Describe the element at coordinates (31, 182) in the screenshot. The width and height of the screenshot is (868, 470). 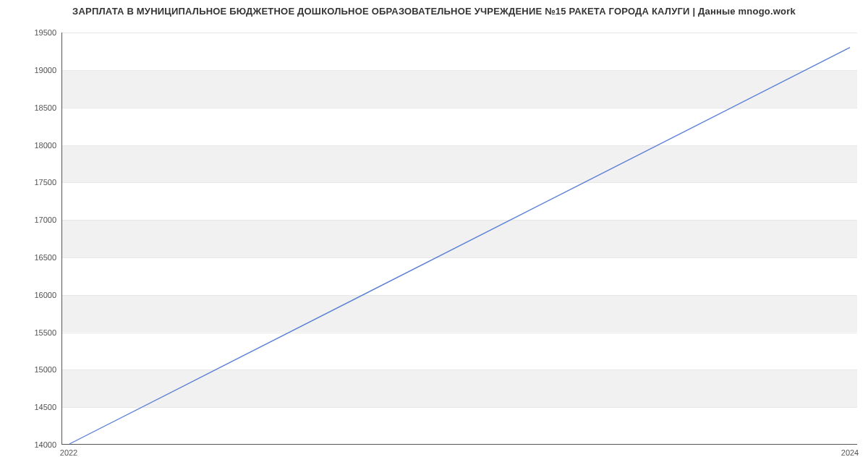
I see `y-tick-label: 17500` at that location.